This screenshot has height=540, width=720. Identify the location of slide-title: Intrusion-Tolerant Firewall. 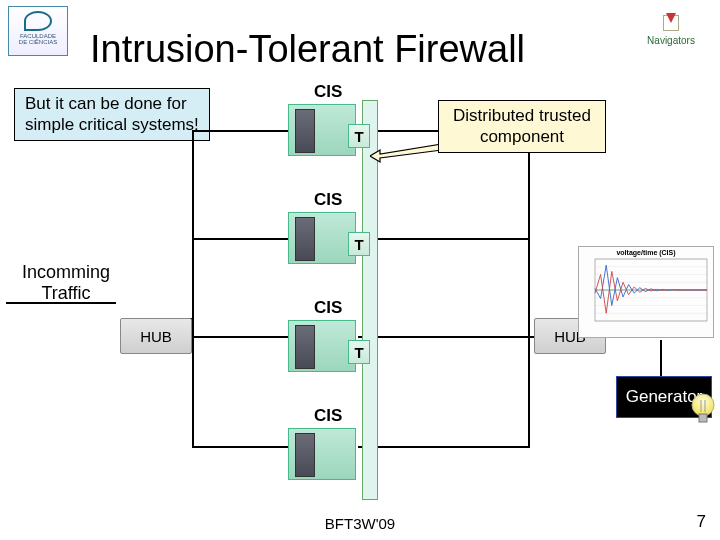
(308, 50).